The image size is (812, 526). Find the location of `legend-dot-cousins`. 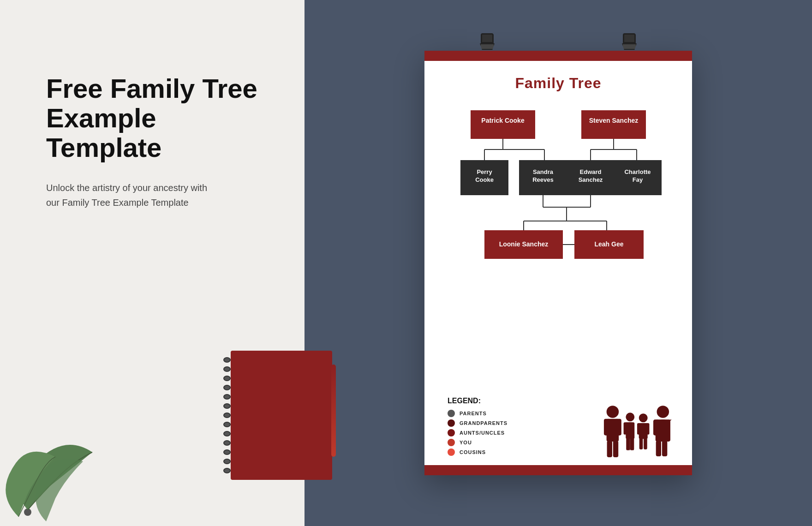

legend-dot-cousins is located at coordinates (451, 452).